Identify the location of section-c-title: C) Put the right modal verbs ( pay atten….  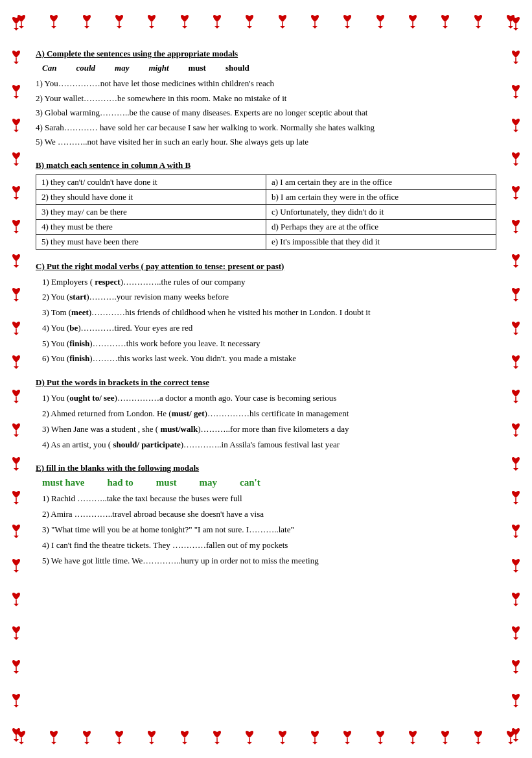
(266, 266).